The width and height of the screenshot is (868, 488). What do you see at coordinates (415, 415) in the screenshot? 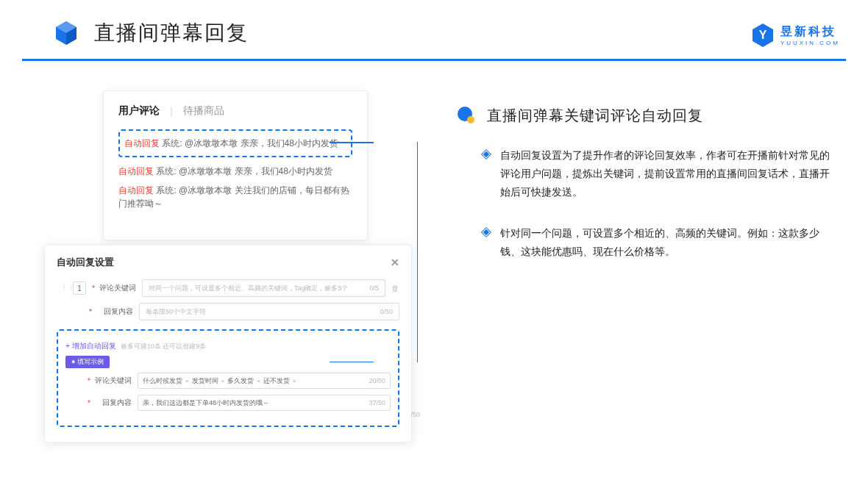
I see `extra-counter: /50` at bounding box center [415, 415].